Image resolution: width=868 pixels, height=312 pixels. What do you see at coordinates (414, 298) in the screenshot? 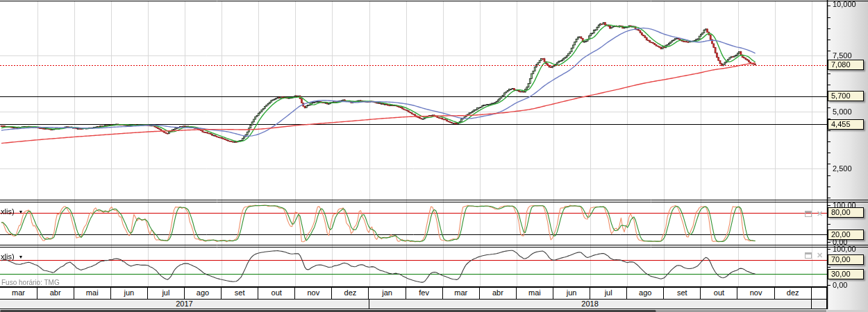
I see `time-axis: marabrmaijunjulagosetoutnovdezjanfevmara…` at bounding box center [414, 298].